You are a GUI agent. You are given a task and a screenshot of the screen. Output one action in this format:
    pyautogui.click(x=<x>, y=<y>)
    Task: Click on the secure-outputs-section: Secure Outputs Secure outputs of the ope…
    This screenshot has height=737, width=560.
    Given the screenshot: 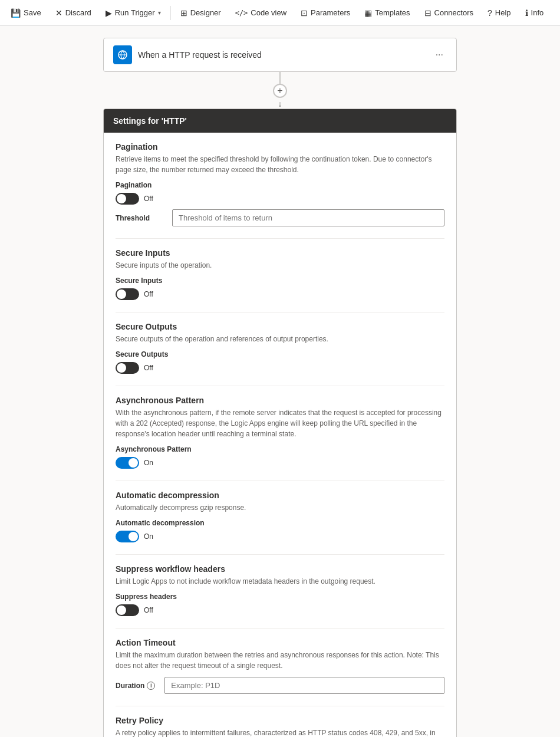 What is the action you would take?
    pyautogui.click(x=280, y=348)
    